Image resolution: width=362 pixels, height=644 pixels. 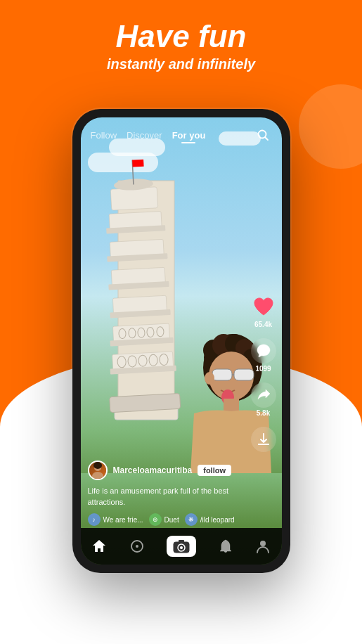 I want to click on music-icon: ♪, so click(x=94, y=520).